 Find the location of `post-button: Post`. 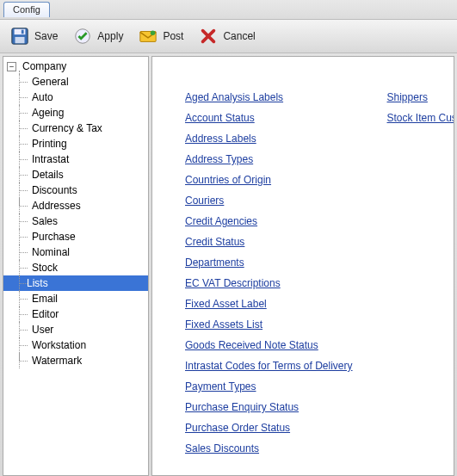

post-button: Post is located at coordinates (161, 36).